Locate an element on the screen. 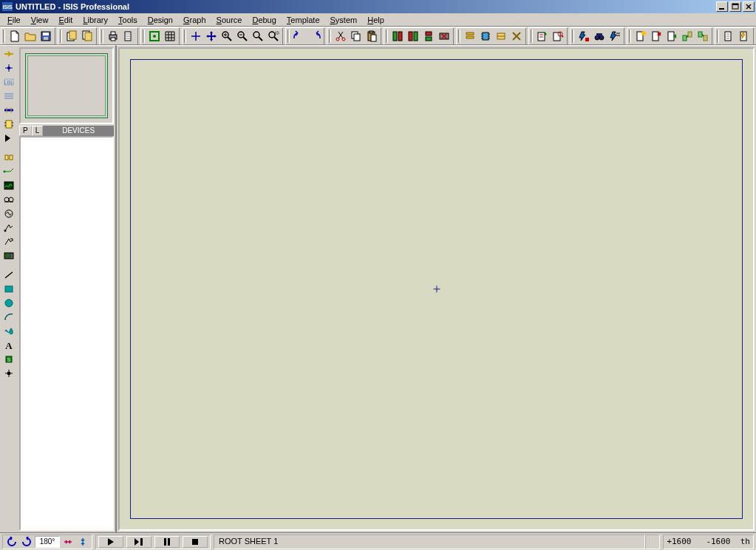 The image size is (756, 550). text-2d-icon: A is located at coordinates (9, 345).